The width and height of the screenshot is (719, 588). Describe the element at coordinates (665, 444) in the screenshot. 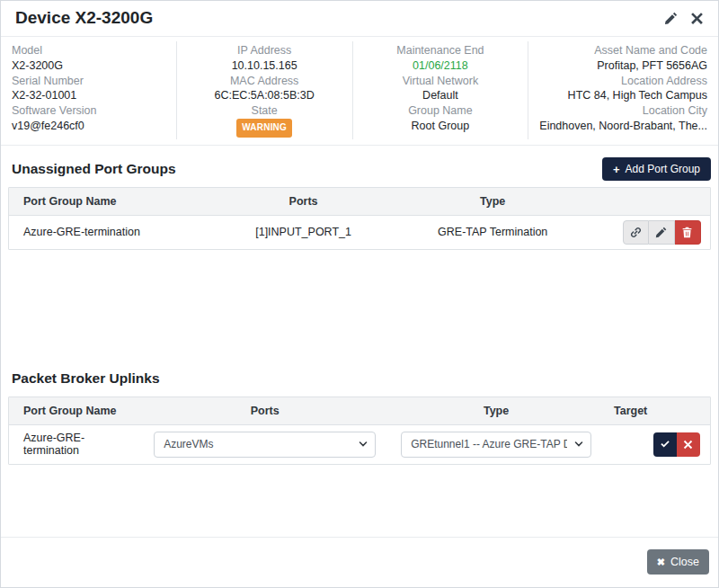

I see `confirm-uplink-button` at that location.